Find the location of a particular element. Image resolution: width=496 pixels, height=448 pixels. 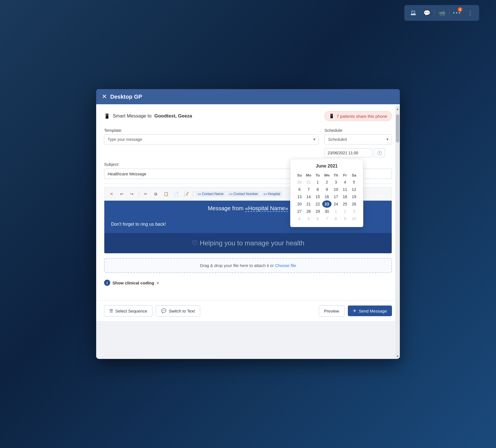

email-header-text: Message from is located at coordinates (226, 208).